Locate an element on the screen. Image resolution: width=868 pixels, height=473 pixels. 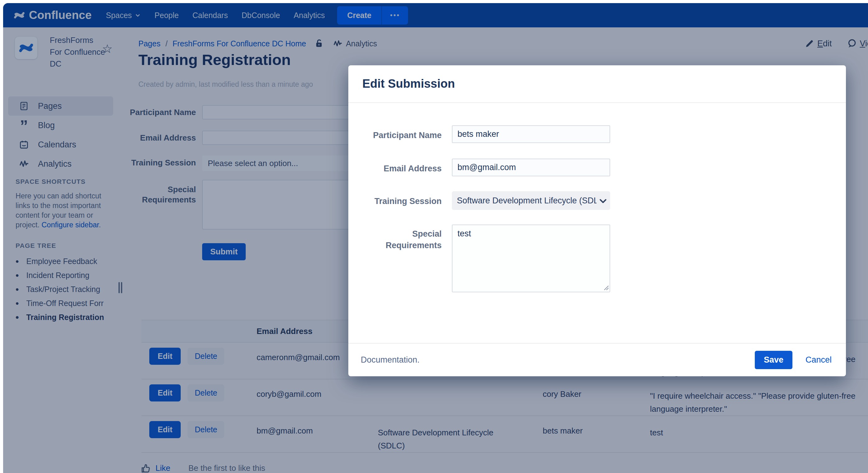
modal-session-select: Software Development Lifecycle (SDLC) is located at coordinates (531, 201).